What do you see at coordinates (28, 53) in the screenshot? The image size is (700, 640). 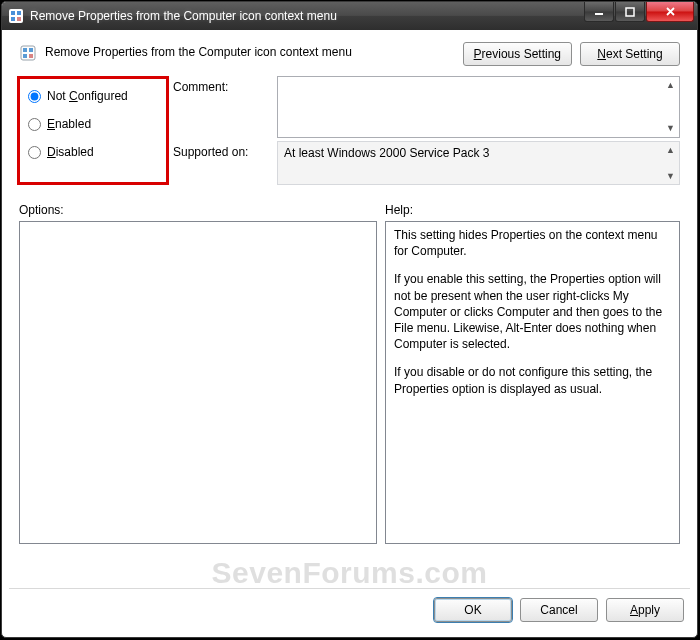 I see `policy-icon` at bounding box center [28, 53].